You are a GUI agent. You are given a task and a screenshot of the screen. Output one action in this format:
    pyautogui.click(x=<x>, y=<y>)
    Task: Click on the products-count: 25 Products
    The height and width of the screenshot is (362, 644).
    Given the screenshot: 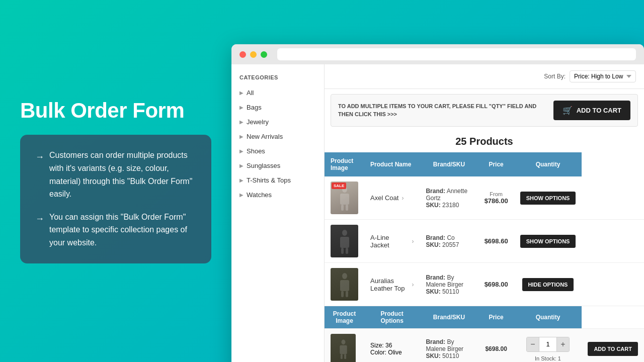 What is the action you would take?
    pyautogui.click(x=484, y=142)
    